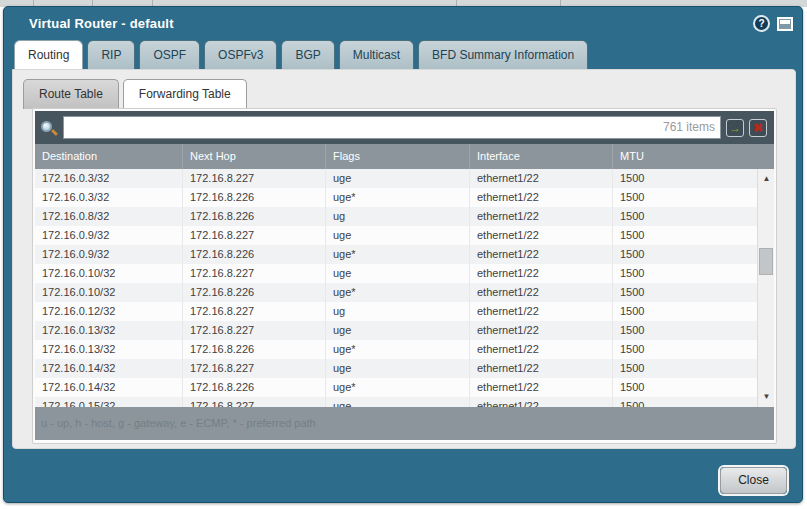 The height and width of the screenshot is (509, 807). Describe the element at coordinates (396, 402) in the screenshot. I see `table-row: 172.16.0.15/32172.16.8.227ugeethernet1/2…` at that location.